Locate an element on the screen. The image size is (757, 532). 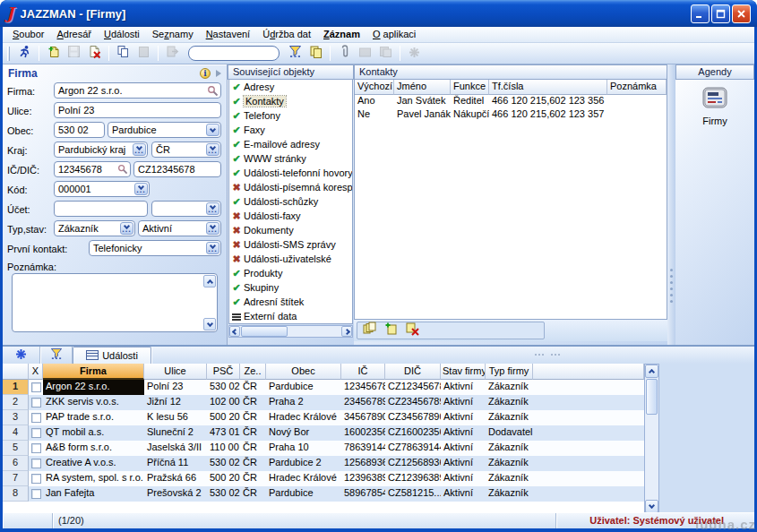
run-button is located at coordinates (25, 54).